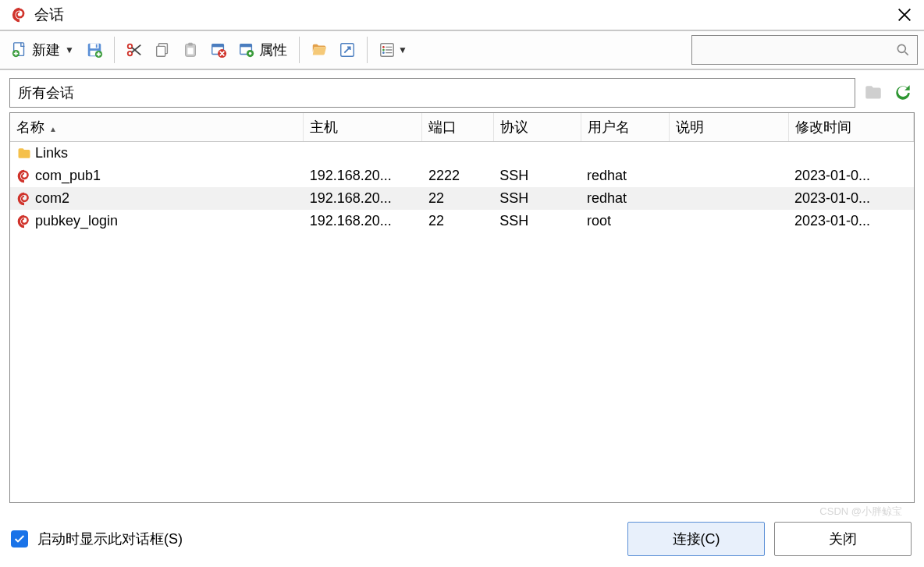 This screenshot has width=924, height=567. What do you see at coordinates (94, 50) in the screenshot?
I see `save-icon` at bounding box center [94, 50].